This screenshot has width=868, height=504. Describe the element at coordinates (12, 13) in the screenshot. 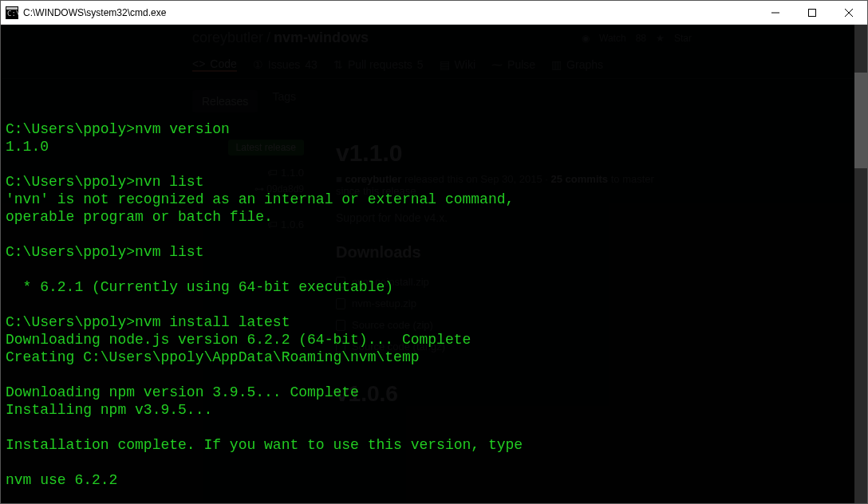

I see `cmd-icon: C:\` at that location.